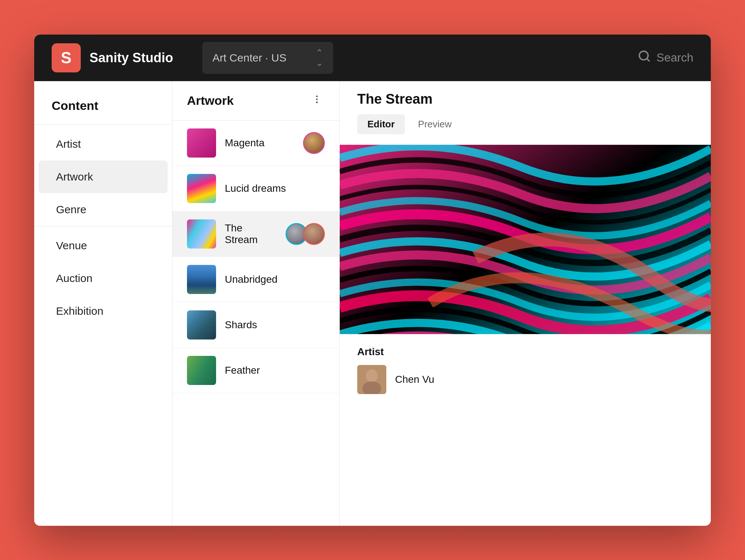  What do you see at coordinates (103, 246) in the screenshot?
I see `sidebar-item-venue: Venue` at bounding box center [103, 246].